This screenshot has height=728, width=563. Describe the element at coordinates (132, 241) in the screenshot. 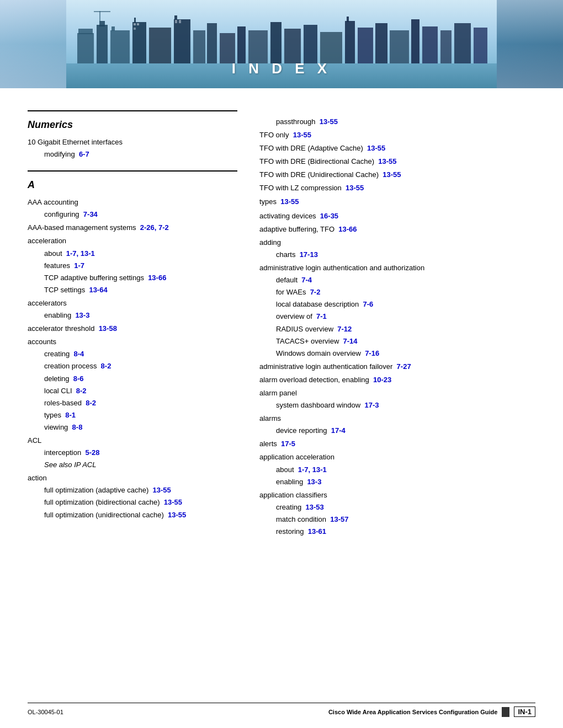

I see `list-item: acceleration` at that location.